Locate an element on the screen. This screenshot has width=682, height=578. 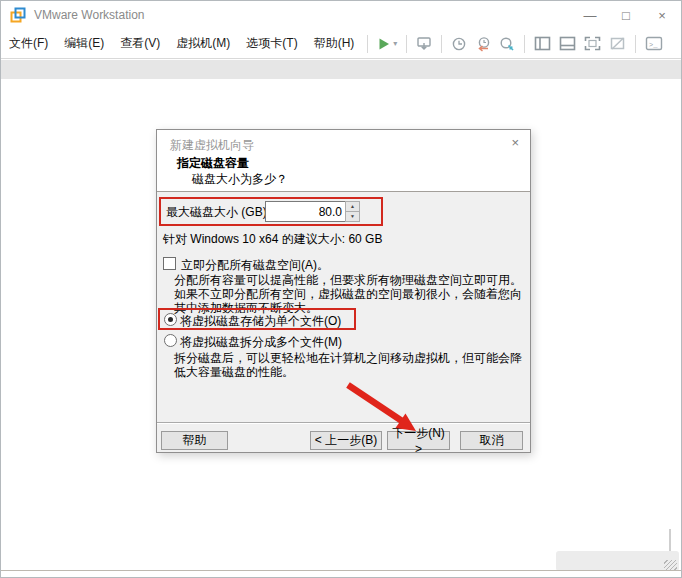
screenshot-artifact-line is located at coordinates (670, 540).